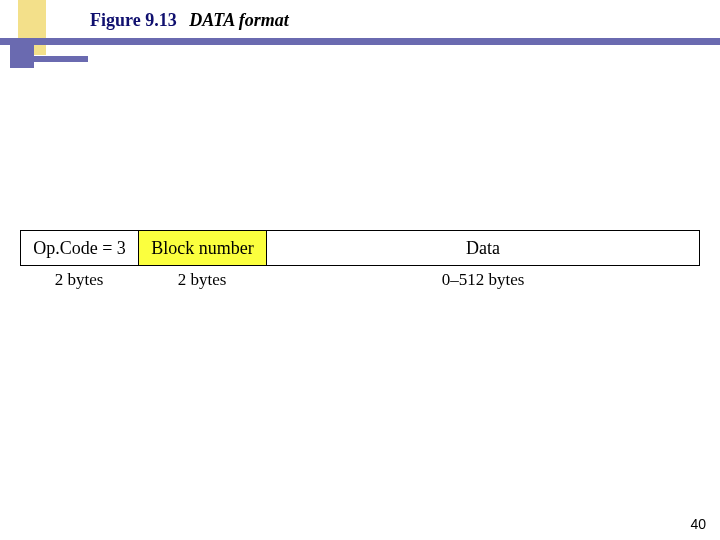 The image size is (720, 540). Describe the element at coordinates (50, 40) in the screenshot. I see `slide-accent-deco` at that location.